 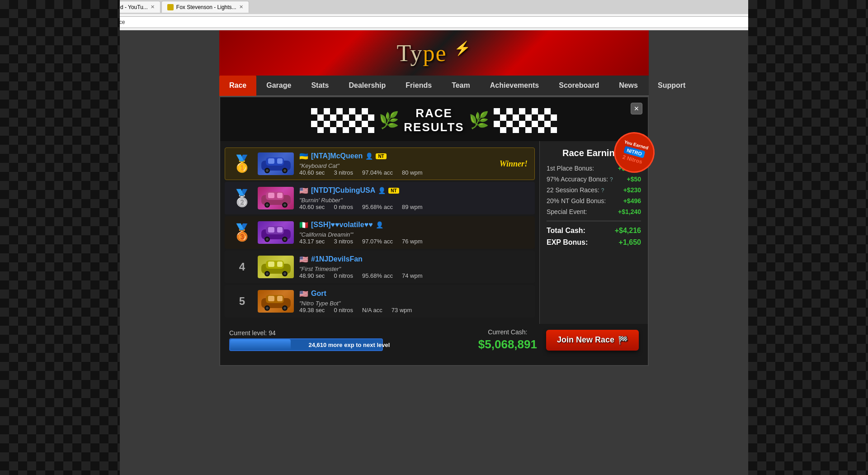 What do you see at coordinates (380, 301) in the screenshot?
I see `racer-row-5: 5` at bounding box center [380, 301].